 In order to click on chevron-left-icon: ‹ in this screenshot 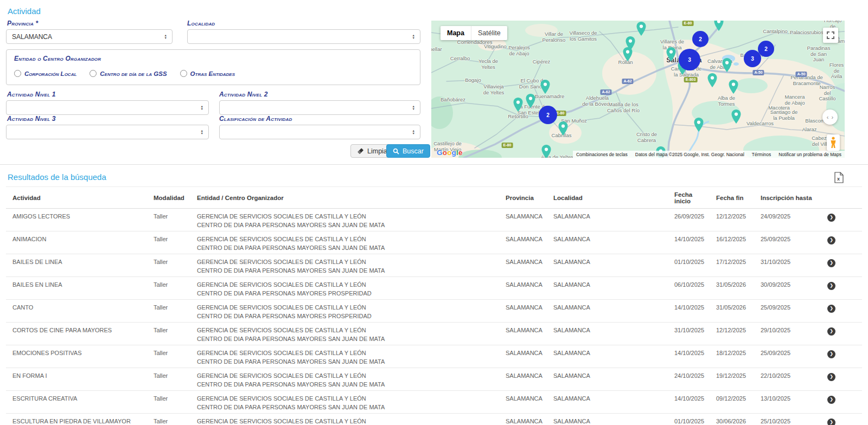, I will do `click(828, 117)`.